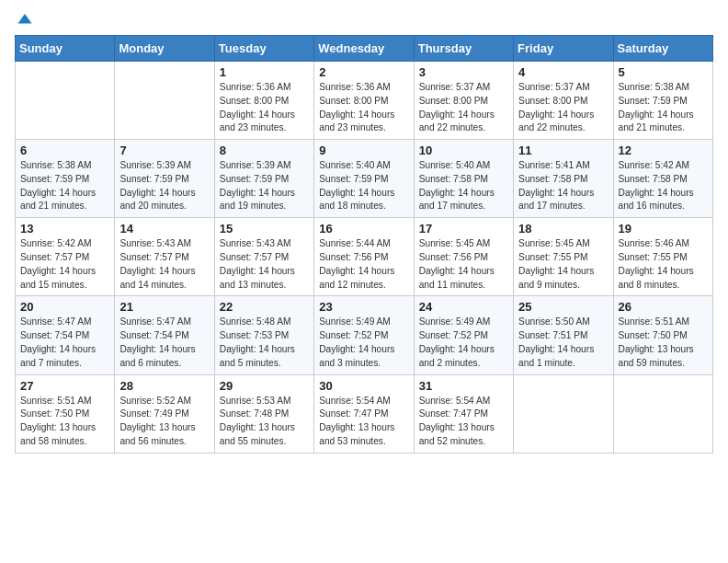  Describe the element at coordinates (364, 178) in the screenshot. I see `calendar-week-2: 6Sunrise: 5:38 AM Sunset: 7:59 PM Daylig…` at that location.